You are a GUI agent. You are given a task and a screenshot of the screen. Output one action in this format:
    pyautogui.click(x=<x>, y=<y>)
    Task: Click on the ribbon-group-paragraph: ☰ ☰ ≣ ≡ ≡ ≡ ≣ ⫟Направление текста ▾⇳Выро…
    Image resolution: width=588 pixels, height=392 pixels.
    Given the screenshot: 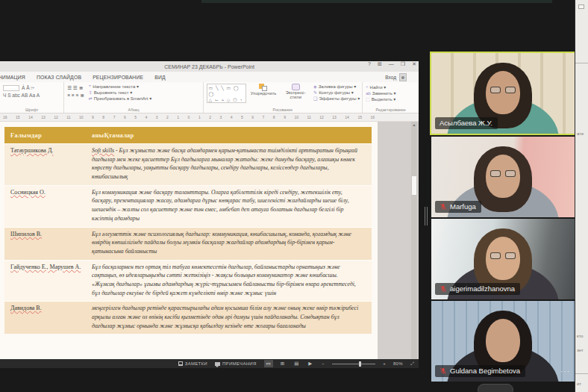 What is the action you would take?
    pyautogui.click(x=134, y=97)
    